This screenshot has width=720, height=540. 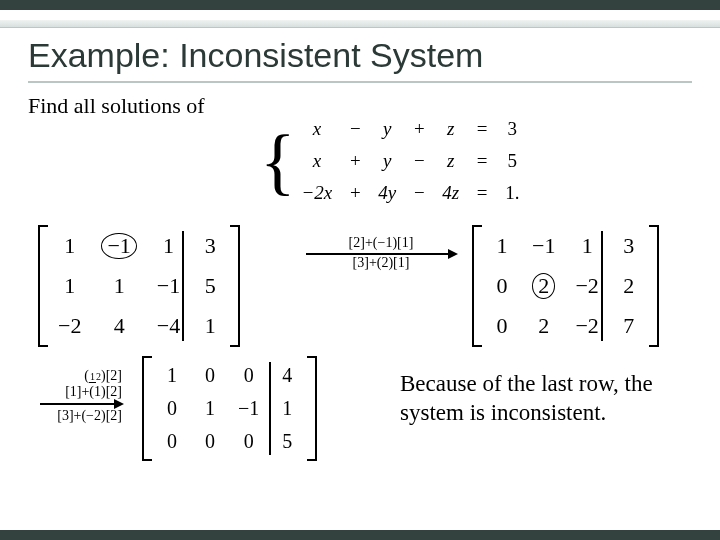 What do you see at coordinates (230, 410) in the screenshot?
I see `matrix-final: 100401−110005` at bounding box center [230, 410].